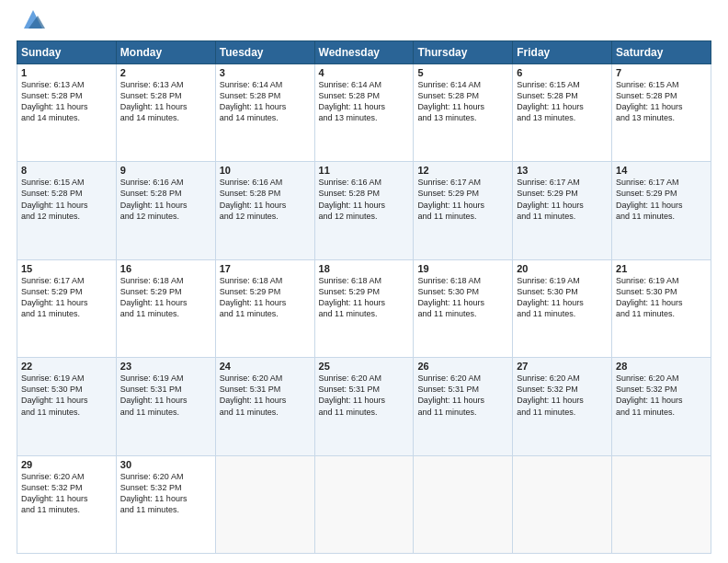  I want to click on day-number: 27, so click(563, 366).